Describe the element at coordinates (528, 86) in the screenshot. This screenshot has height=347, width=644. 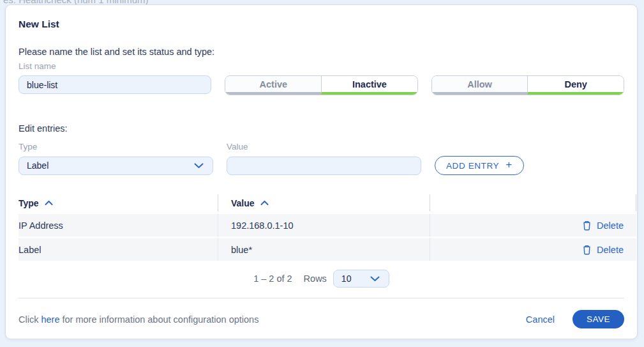
I see `list-type-toggle: Allow Deny` at that location.